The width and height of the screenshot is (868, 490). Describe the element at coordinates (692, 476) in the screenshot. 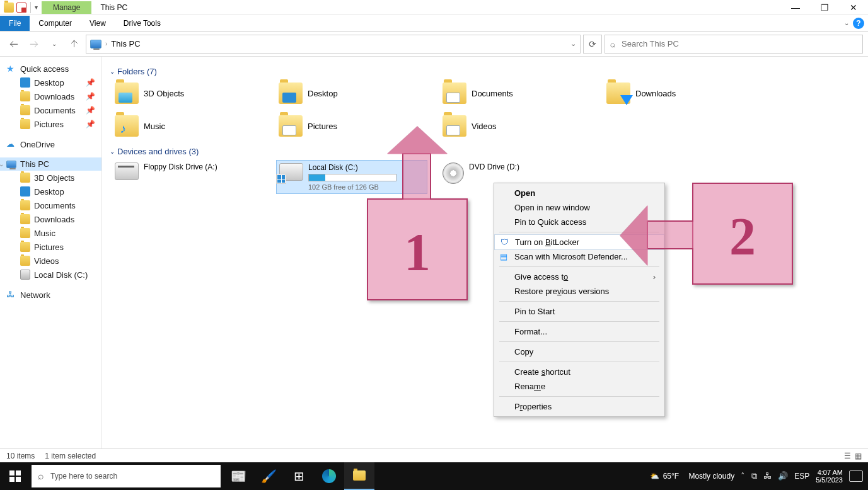

I see `weather-widget: ⛅65°F Mostly cloudy` at that location.